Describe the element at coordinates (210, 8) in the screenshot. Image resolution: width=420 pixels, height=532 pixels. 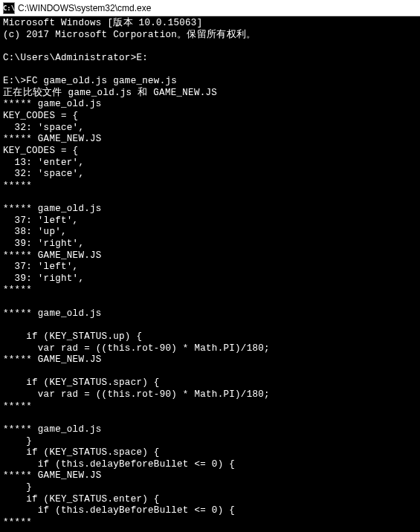
I see `title-bar: C:\ C:\WINDOWS\system32\cmd.exe` at that location.